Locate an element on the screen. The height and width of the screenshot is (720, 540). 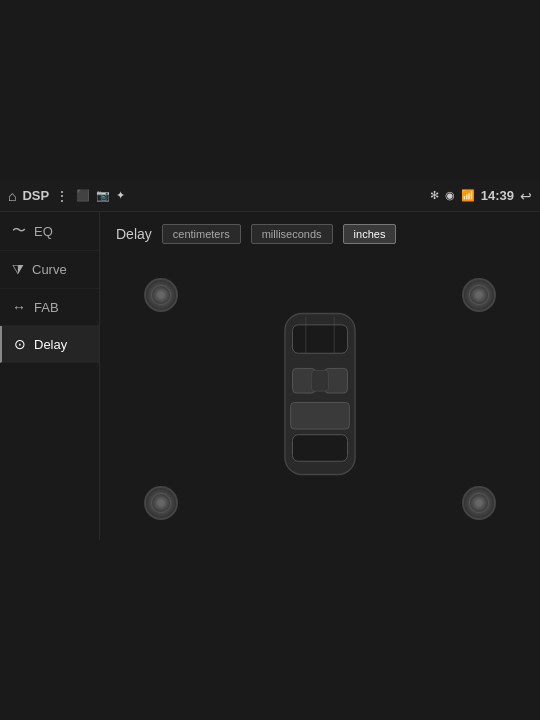
sidebar-label-eq: EQ is located at coordinates (44, 232).